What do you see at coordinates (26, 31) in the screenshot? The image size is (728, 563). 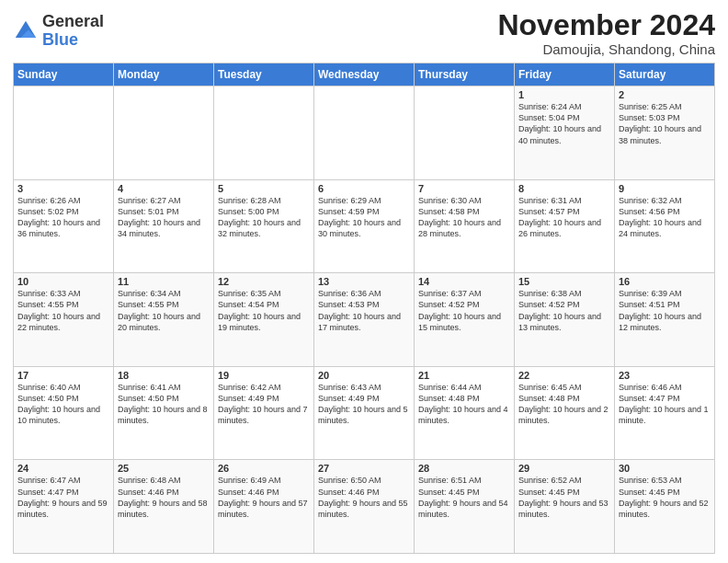 I see `logo-icon` at bounding box center [26, 31].